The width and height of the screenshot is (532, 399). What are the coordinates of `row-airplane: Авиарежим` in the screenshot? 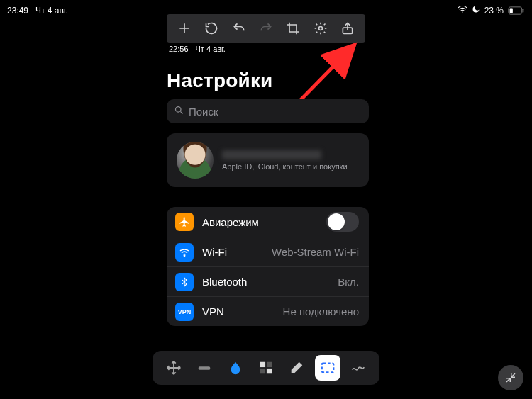 It's located at (268, 222).